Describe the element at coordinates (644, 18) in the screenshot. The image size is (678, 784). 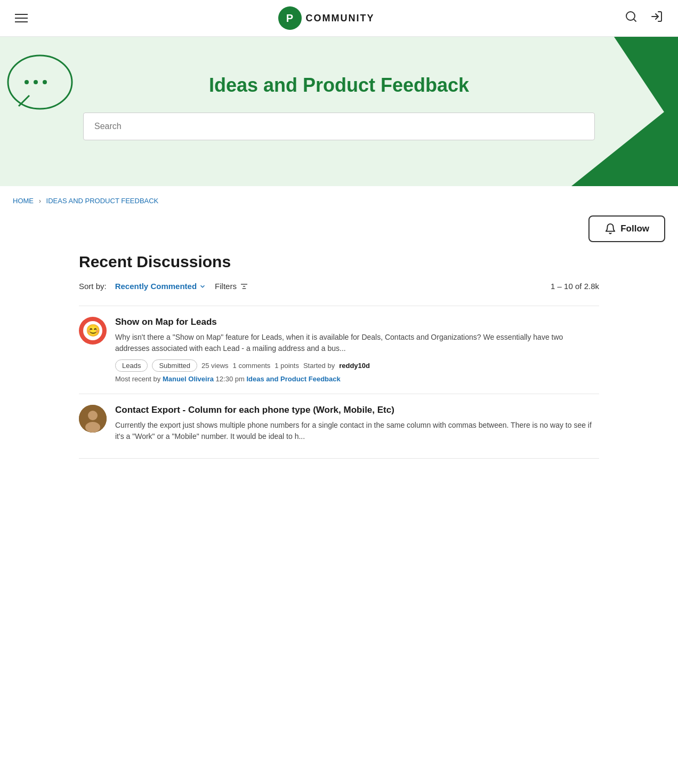
I see `header-icons` at that location.